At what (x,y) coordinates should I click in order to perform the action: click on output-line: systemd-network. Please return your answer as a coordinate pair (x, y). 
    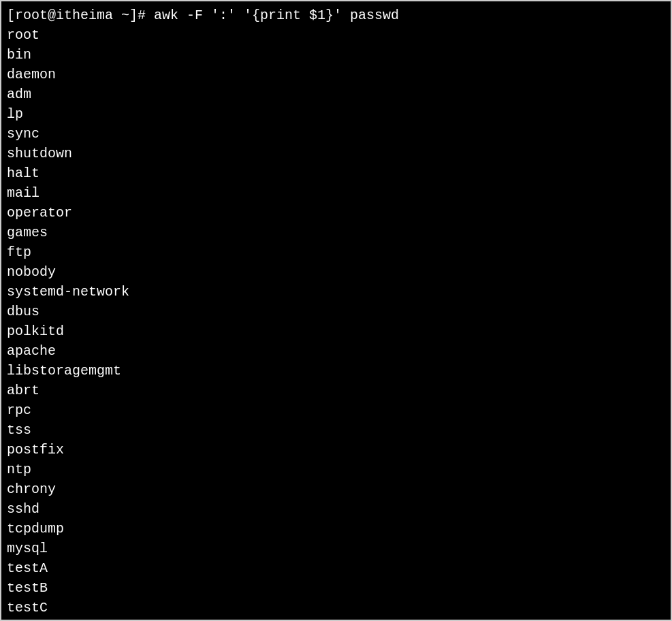
    Looking at the image, I should click on (336, 291).